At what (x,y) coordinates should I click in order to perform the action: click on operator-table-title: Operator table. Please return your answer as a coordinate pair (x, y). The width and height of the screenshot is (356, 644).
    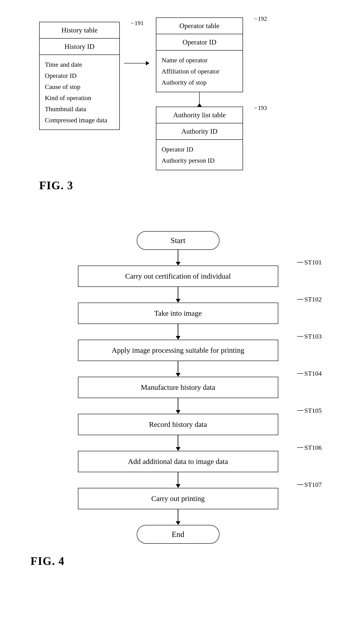
    Looking at the image, I should click on (199, 26).